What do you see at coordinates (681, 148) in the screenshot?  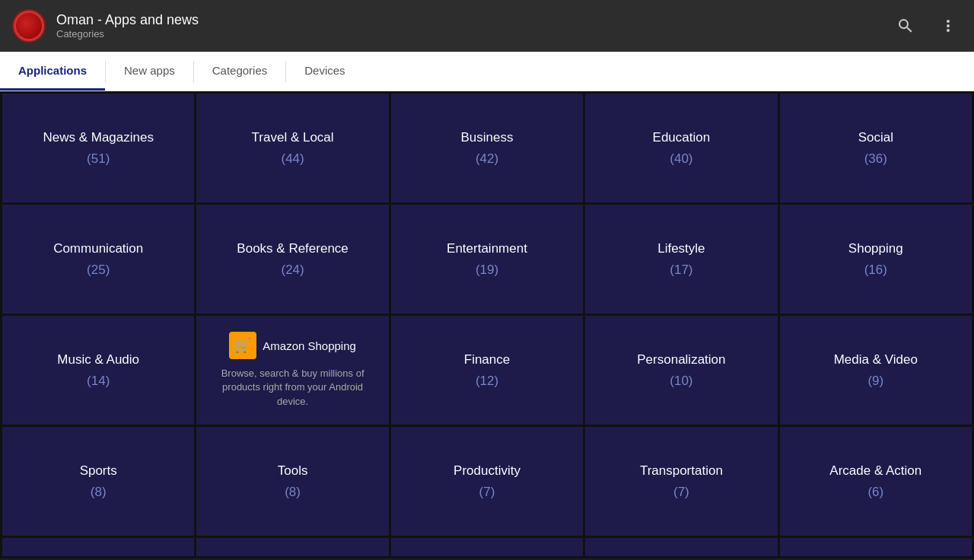 I see `category-cell-education: Education (40)` at bounding box center [681, 148].